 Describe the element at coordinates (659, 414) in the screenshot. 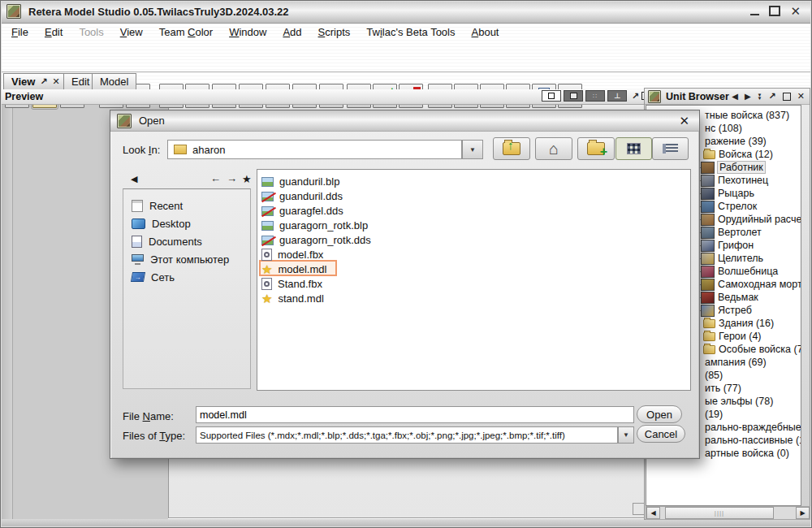

I see `open-button: Open` at that location.